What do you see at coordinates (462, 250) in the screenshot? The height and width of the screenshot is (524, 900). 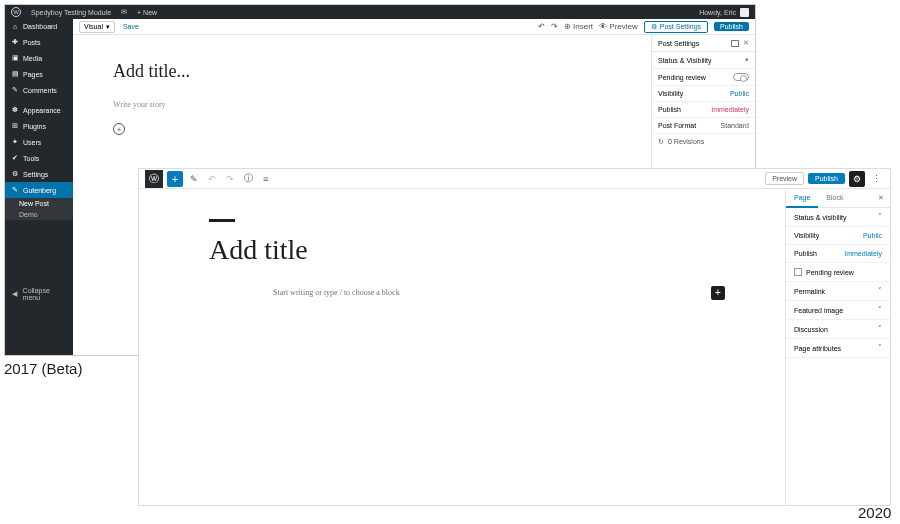 I see `post-title-input: Add title` at bounding box center [462, 250].